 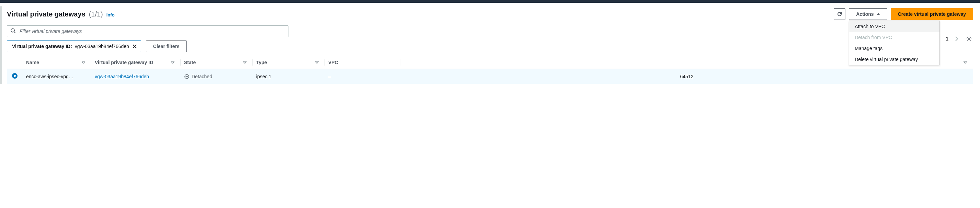 What do you see at coordinates (136, 76) in the screenshot?
I see `cell-vgw-id: vgw-03aa19b84ef766deb` at bounding box center [136, 76].